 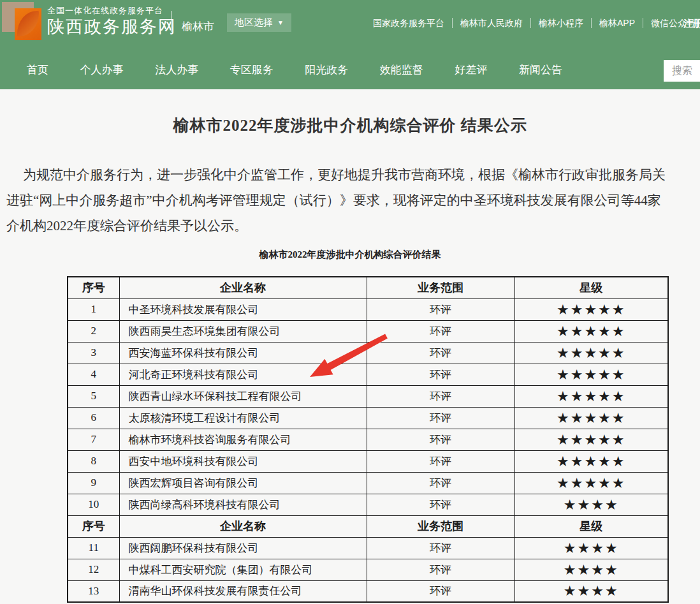 What do you see at coordinates (93, 439) in the screenshot?
I see `cell-no: 7` at bounding box center [93, 439].